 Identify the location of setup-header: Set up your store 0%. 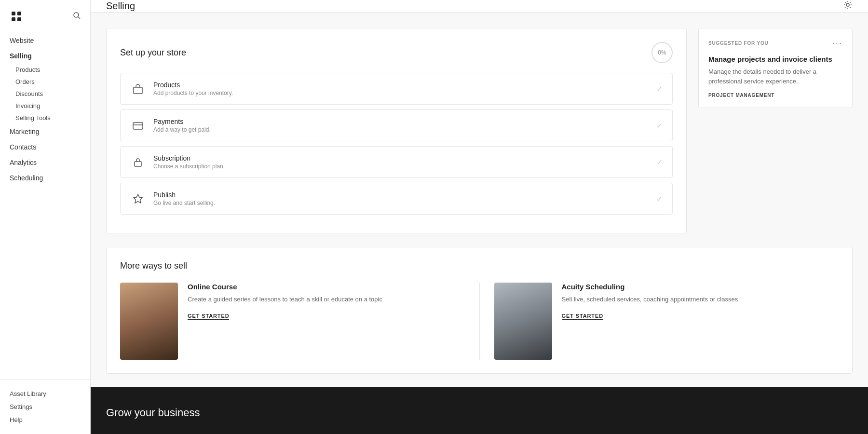
(396, 53).